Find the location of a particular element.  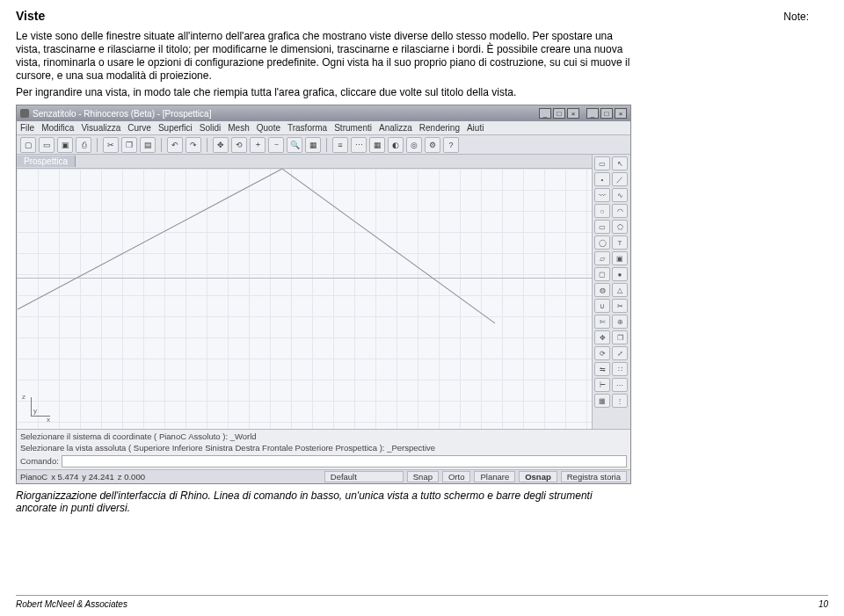

join-icon: ⊕ is located at coordinates (620, 322).